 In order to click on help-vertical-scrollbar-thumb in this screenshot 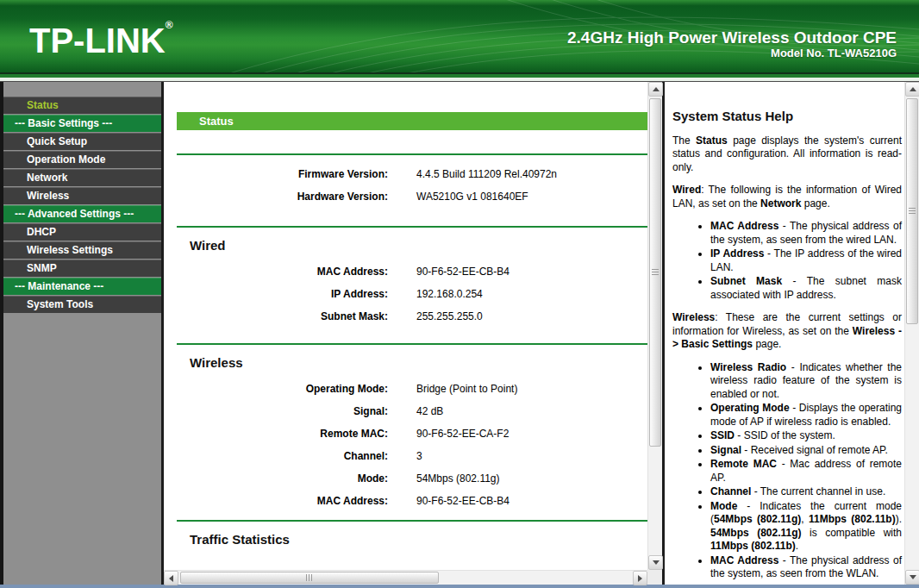, I will do `click(912, 211)`.